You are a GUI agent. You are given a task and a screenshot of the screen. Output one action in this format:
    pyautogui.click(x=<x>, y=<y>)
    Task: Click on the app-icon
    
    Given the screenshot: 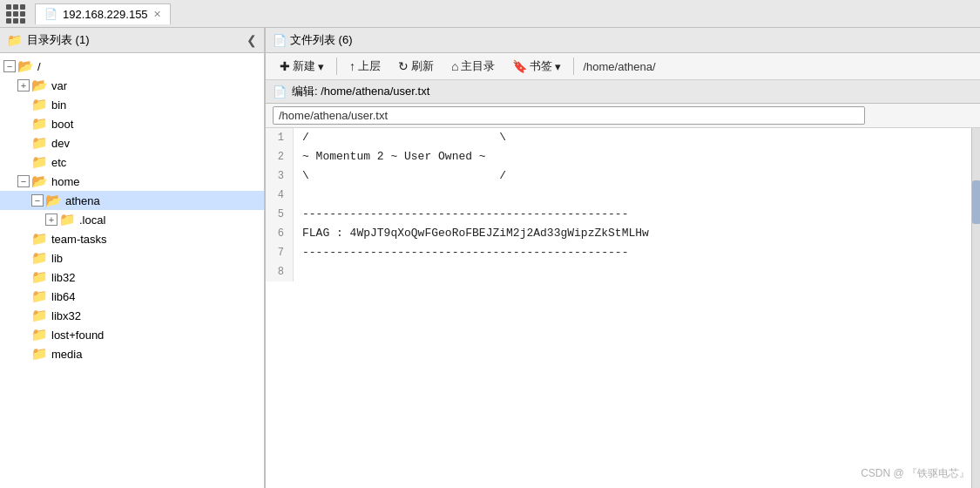 What is the action you would take?
    pyautogui.click(x=16, y=14)
    